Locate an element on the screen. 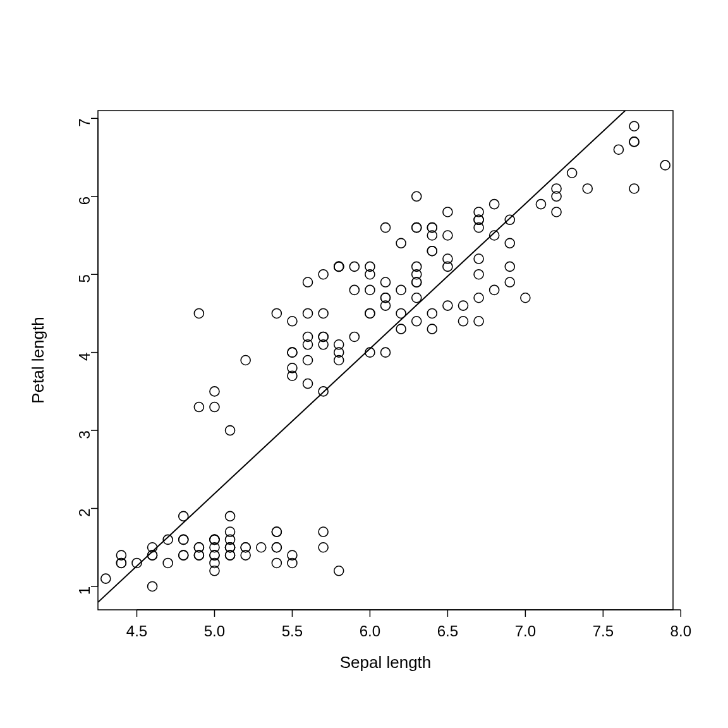  x-tick-label: 4.5 is located at coordinates (136, 631).